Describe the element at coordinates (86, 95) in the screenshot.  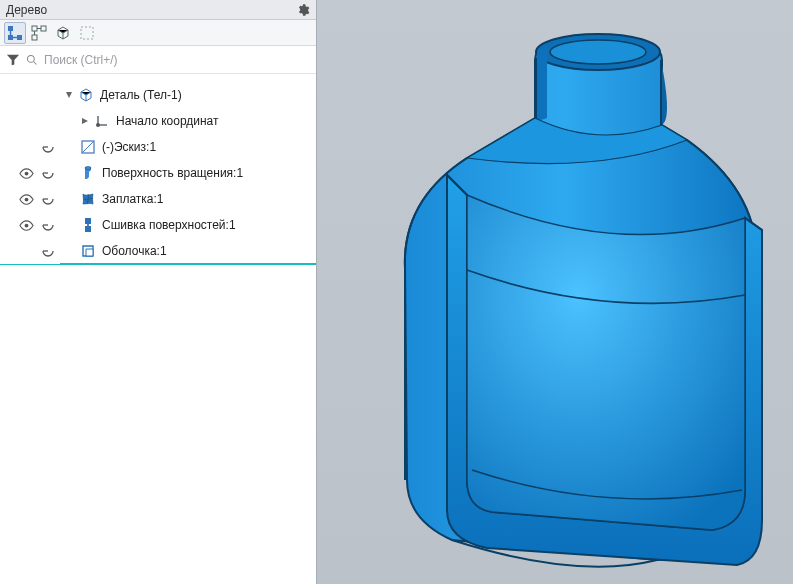
I see `part-icon` at that location.